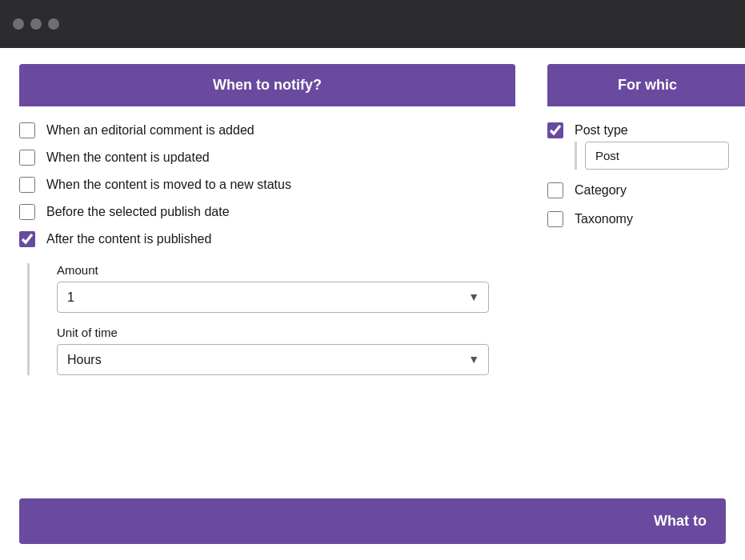 This screenshot has width=745, height=560. I want to click on titlebar, so click(373, 24).